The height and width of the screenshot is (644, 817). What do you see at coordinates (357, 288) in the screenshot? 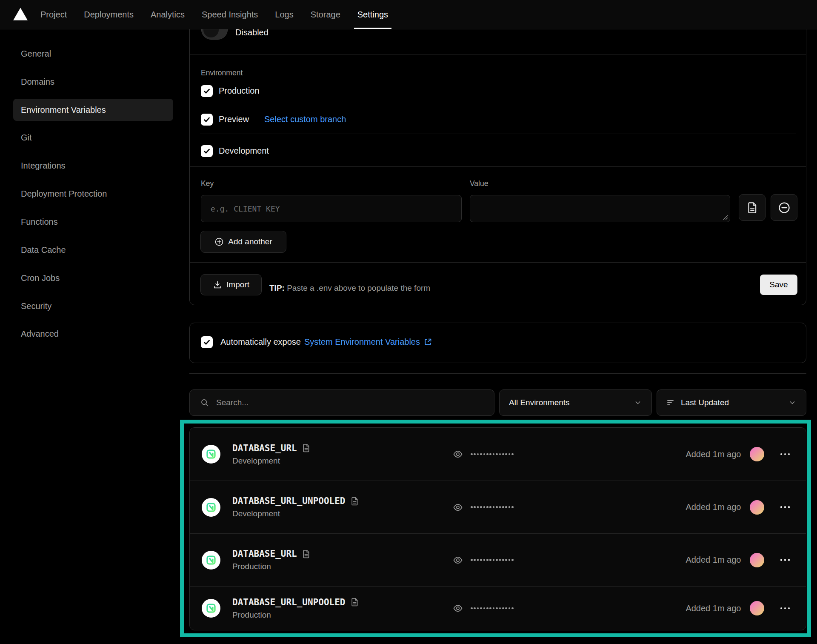
I see `tip-text: Paste a .env above to populate the form` at bounding box center [357, 288].